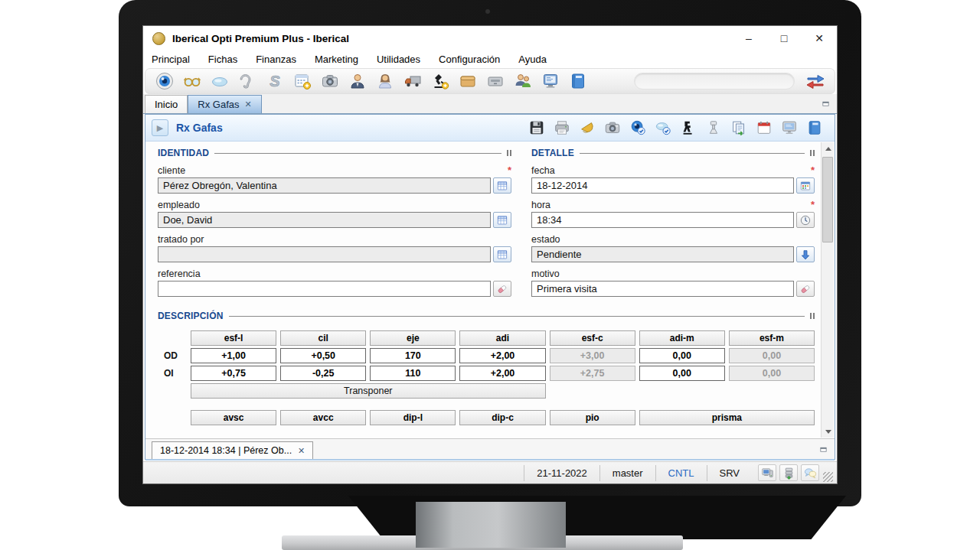 Image resolution: width=980 pixels, height=550 pixels. I want to click on form-header: ▶ Rx Gafas, so click(490, 129).